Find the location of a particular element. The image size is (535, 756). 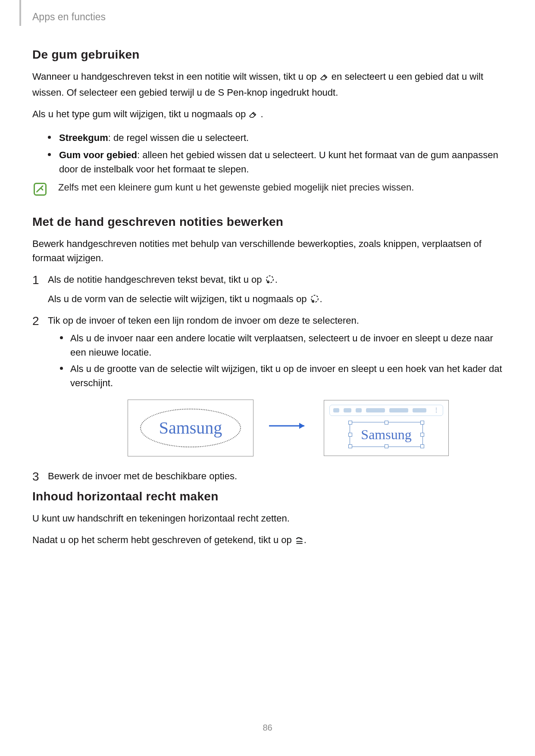

heading-straighten: Inhoud horizontaal recht maken is located at coordinates (267, 497).